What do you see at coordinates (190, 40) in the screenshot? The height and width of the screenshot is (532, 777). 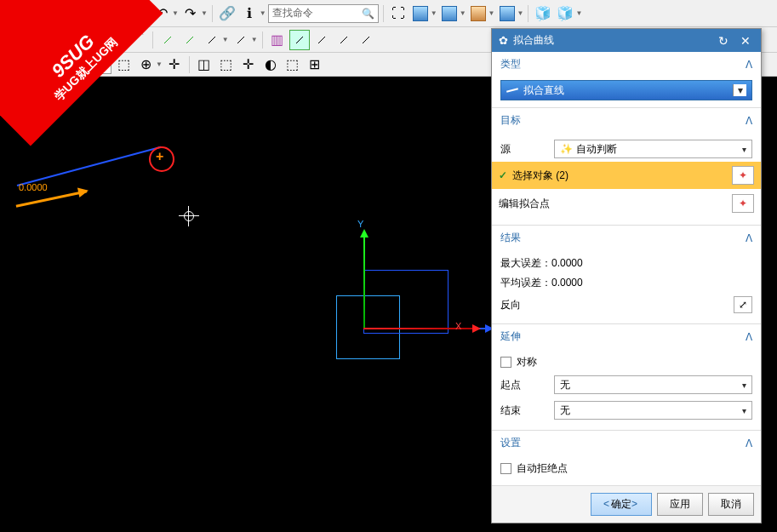 I see `curve-tool-2: ⟋` at bounding box center [190, 40].